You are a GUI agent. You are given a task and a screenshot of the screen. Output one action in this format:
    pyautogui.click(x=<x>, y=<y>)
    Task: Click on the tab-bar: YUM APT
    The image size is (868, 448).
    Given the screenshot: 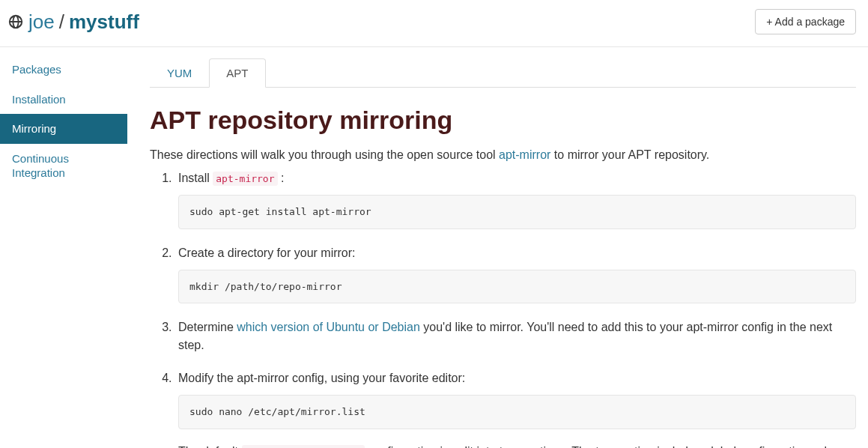 What is the action you would take?
    pyautogui.click(x=503, y=73)
    